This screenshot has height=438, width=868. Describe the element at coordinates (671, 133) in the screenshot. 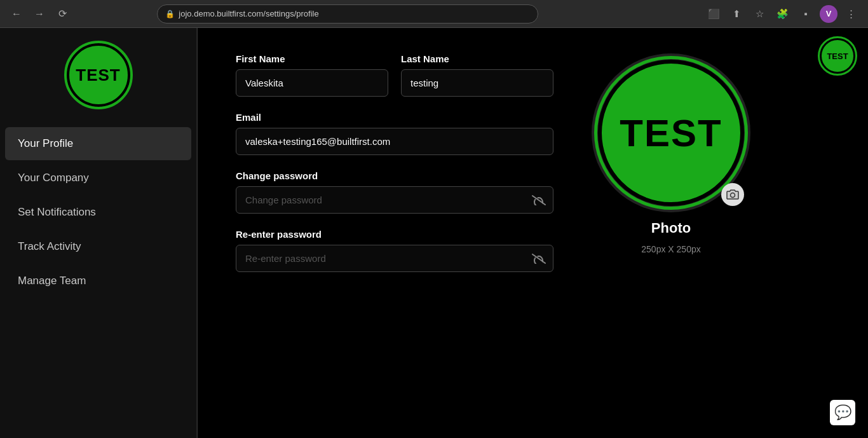

I see `profile-avatar-circle: TEST` at that location.